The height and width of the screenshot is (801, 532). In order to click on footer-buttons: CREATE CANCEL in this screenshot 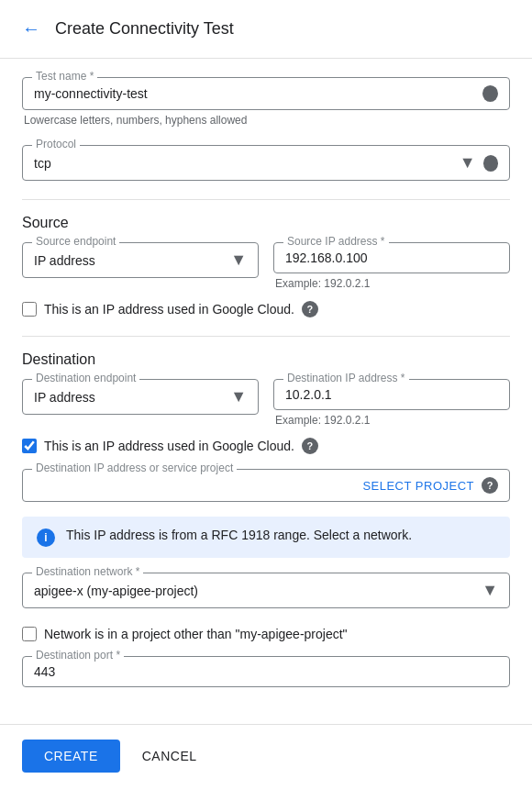, I will do `click(266, 756)`.